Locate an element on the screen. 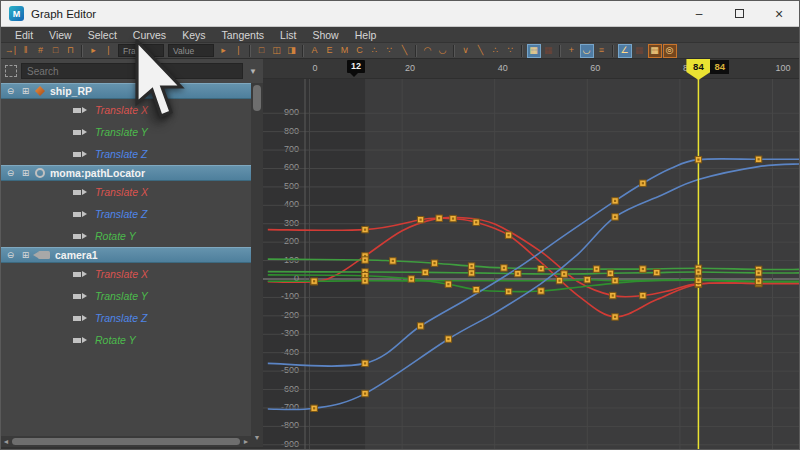 This screenshot has height=450, width=800. maximize-icon is located at coordinates (740, 14).